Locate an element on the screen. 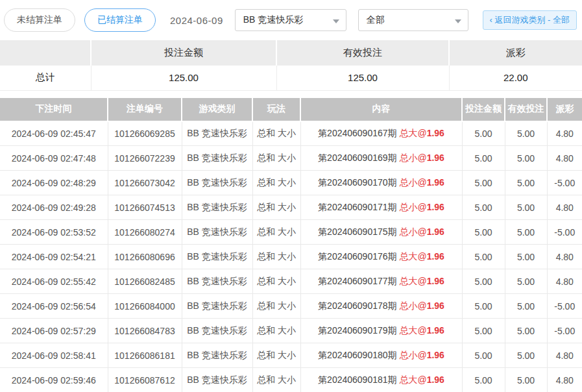 This screenshot has width=582, height=392. bet-time-cell: 2024-06-09 02:48:29 is located at coordinates (54, 183).